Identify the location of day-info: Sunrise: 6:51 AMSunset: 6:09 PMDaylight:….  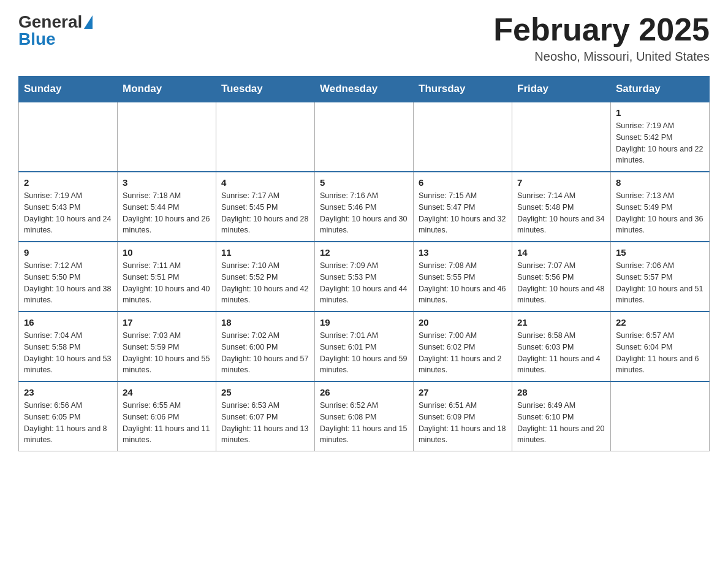
(463, 423).